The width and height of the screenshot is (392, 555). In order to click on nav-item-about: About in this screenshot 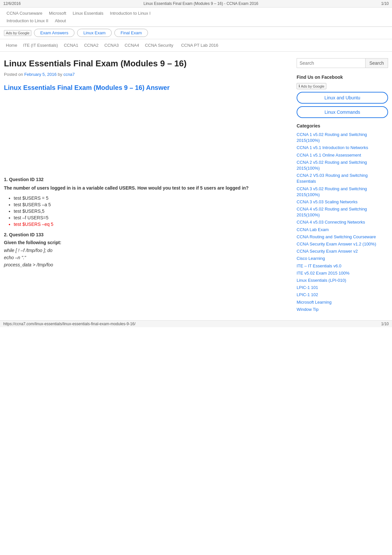, I will do `click(60, 21)`.